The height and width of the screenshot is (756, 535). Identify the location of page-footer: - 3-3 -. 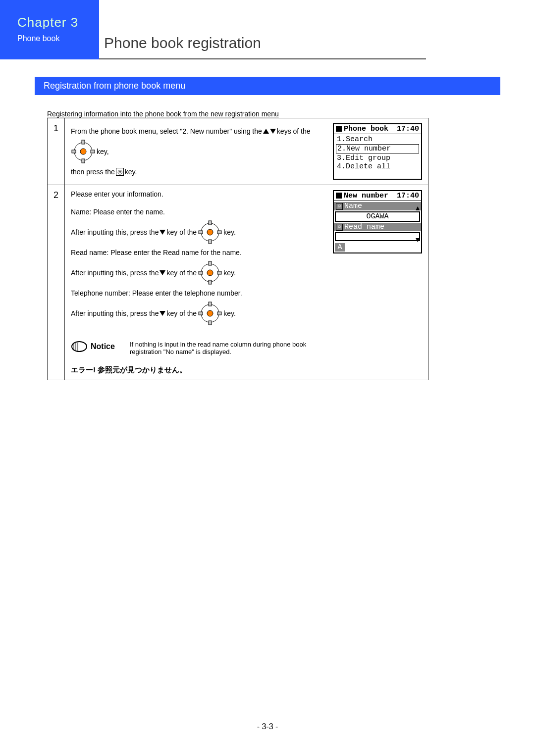
(268, 727).